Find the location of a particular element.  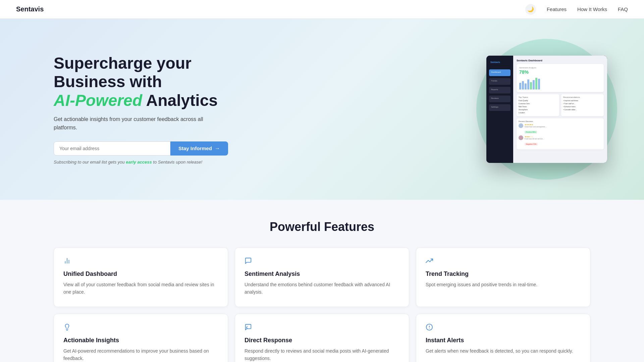

feature-name-5: Direct Response is located at coordinates (322, 341).